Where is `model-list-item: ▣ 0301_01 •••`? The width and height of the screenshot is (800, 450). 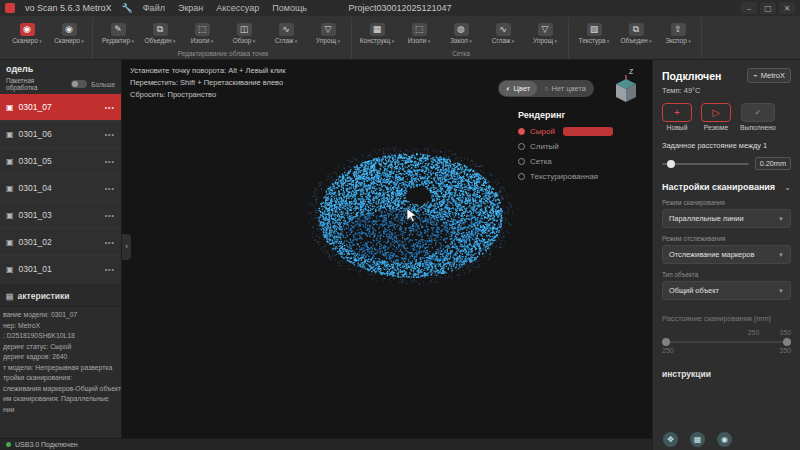 model-list-item: ▣ 0301_01 ••• is located at coordinates (60, 270).